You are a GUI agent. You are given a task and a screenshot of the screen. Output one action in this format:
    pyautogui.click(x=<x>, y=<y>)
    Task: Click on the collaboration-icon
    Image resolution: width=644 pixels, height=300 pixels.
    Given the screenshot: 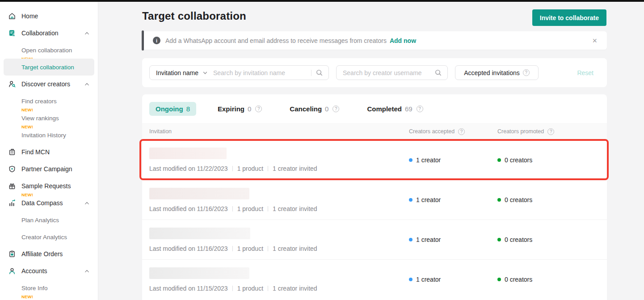 What is the action you would take?
    pyautogui.click(x=12, y=33)
    